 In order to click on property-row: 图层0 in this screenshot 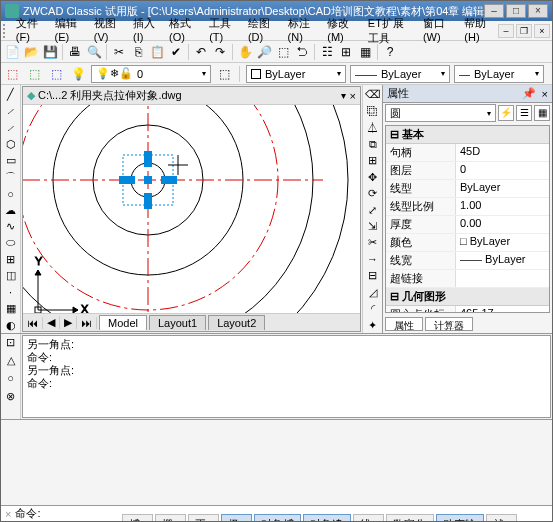, I will do `click(468, 171)`.